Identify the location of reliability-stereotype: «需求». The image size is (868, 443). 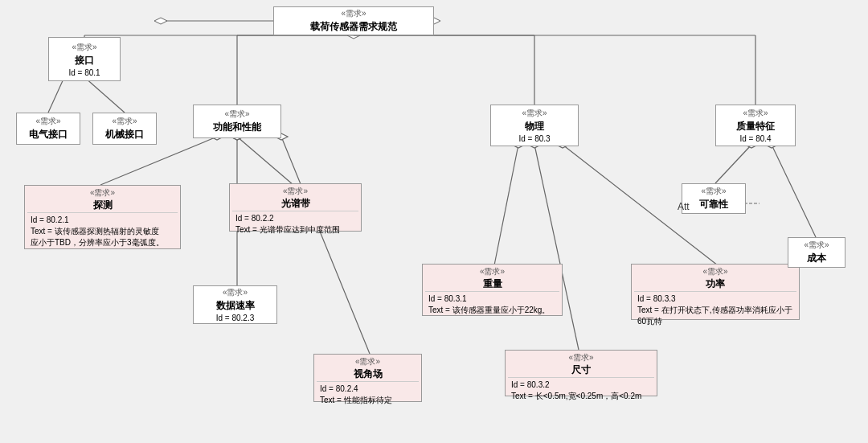
(714, 191).